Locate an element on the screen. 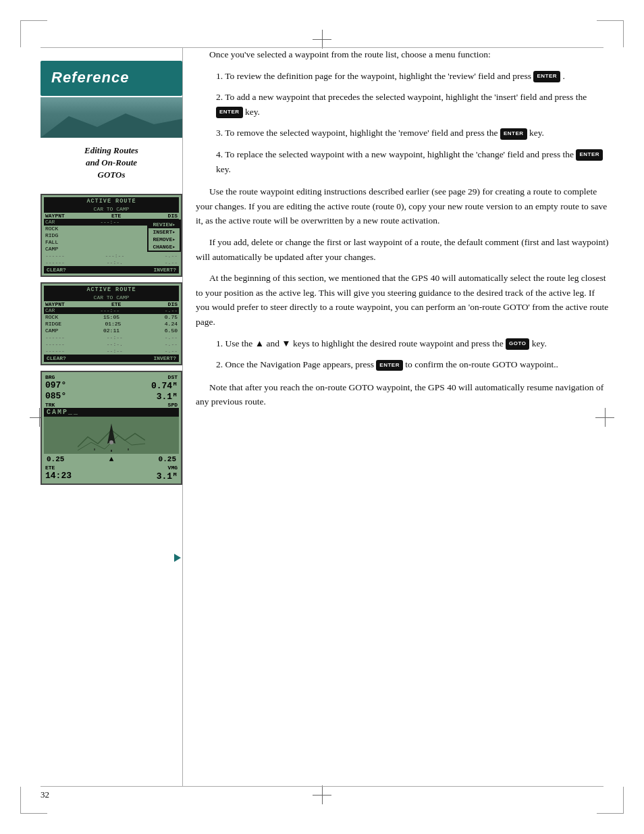 The height and width of the screenshot is (834, 644). col-dis: DIS is located at coordinates (173, 216).